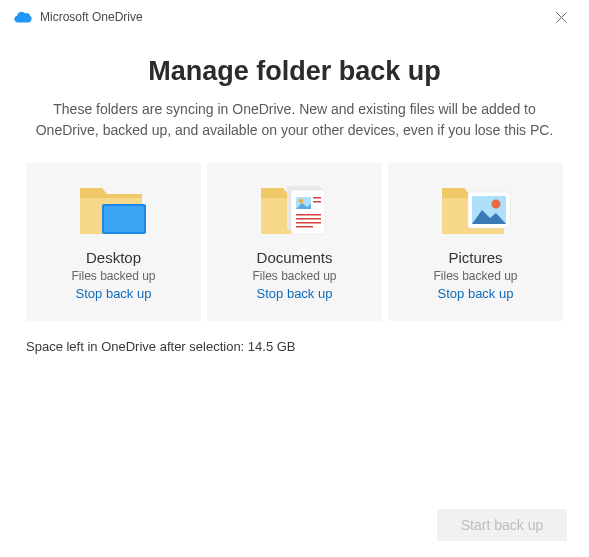 The image size is (589, 557). Describe the element at coordinates (476, 210) in the screenshot. I see `pictures-folder-icon` at that location.